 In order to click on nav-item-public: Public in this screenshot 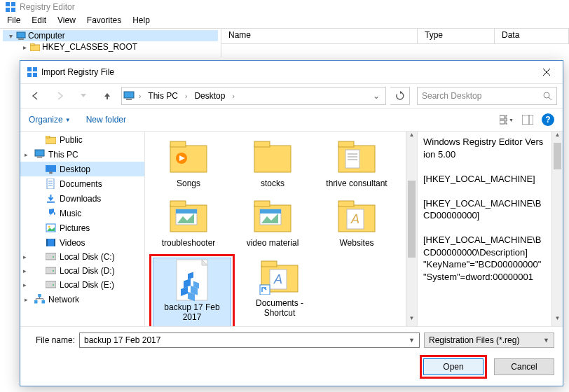, I will do `click(83, 140)`.